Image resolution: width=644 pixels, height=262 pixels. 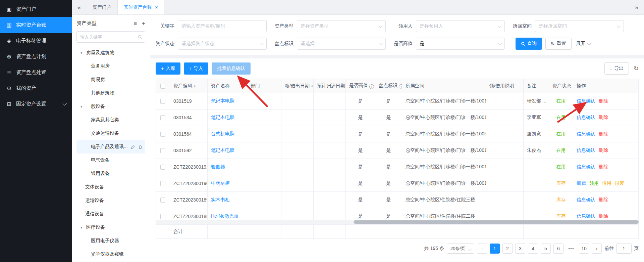 I want to click on page-button: 2, so click(x=507, y=249).